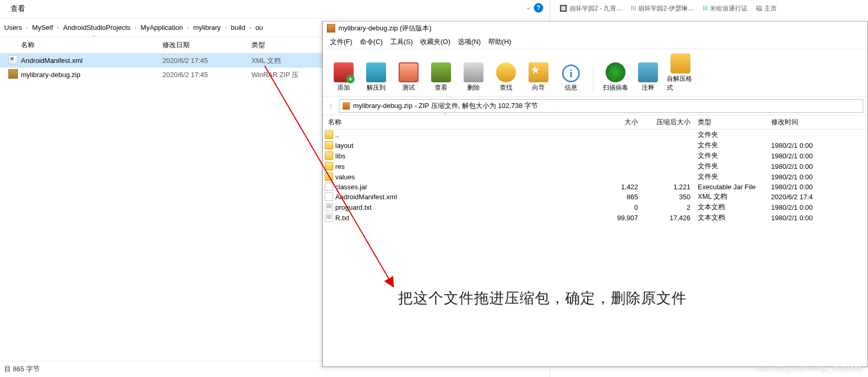  Describe the element at coordinates (42, 27) in the screenshot. I see `breadcrumb-item: MySelf` at that location.